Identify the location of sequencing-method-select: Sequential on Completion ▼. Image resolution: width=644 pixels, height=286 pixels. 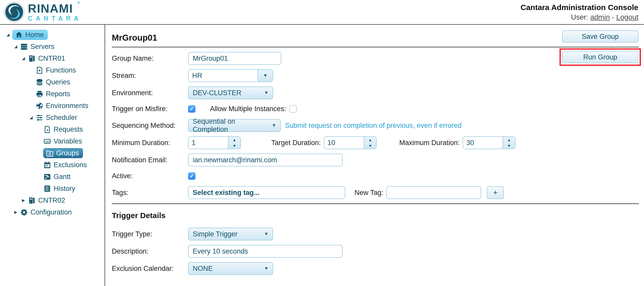
(234, 126).